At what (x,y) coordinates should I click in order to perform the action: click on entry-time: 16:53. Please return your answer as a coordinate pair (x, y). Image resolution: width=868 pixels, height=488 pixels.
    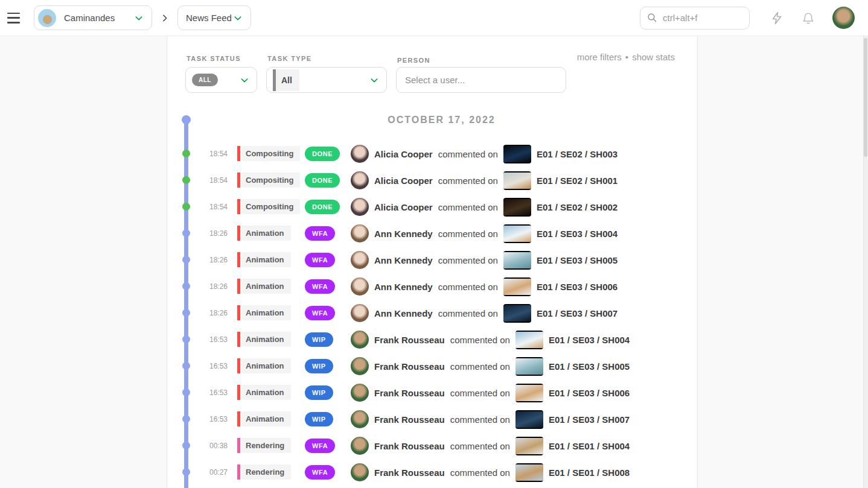
    Looking at the image, I should click on (213, 419).